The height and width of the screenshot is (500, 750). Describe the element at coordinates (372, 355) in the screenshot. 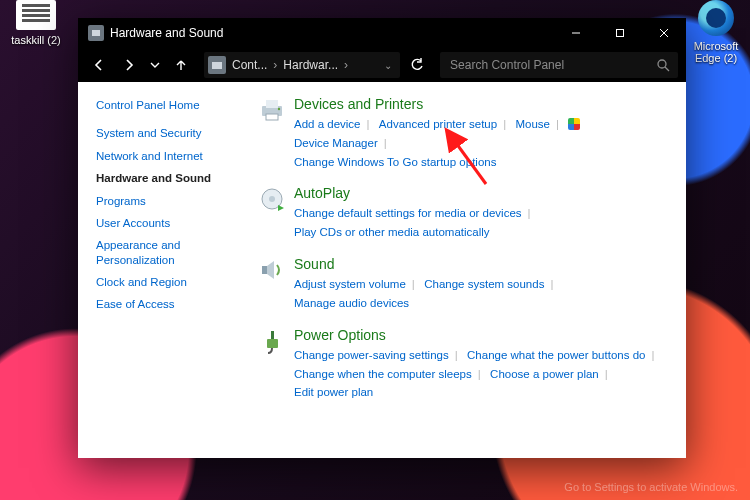

I see `link-power-saving: Change power-saving settings` at that location.